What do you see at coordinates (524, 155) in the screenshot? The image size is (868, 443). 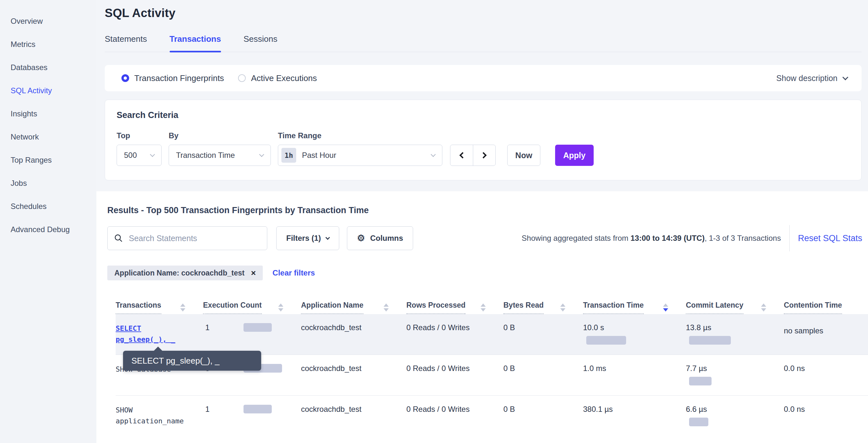 I see `now-button: Now` at bounding box center [524, 155].